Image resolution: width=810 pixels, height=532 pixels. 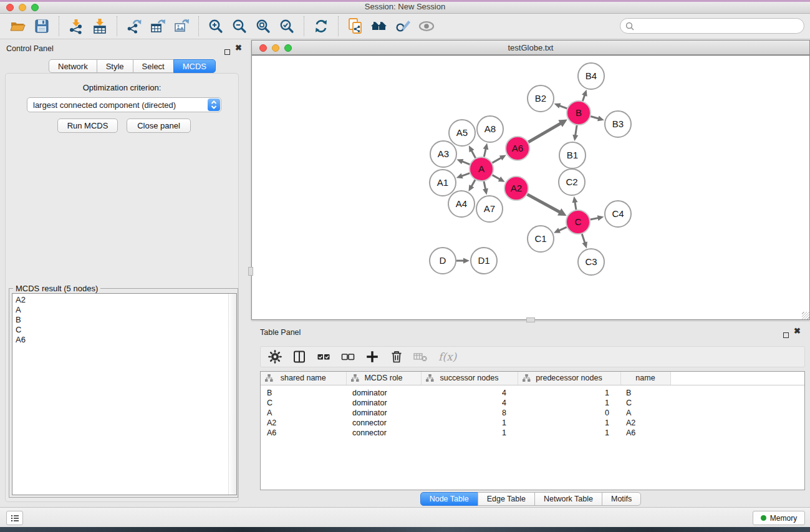 I want to click on mcds-result-list: A2ABCA6, so click(x=125, y=394).